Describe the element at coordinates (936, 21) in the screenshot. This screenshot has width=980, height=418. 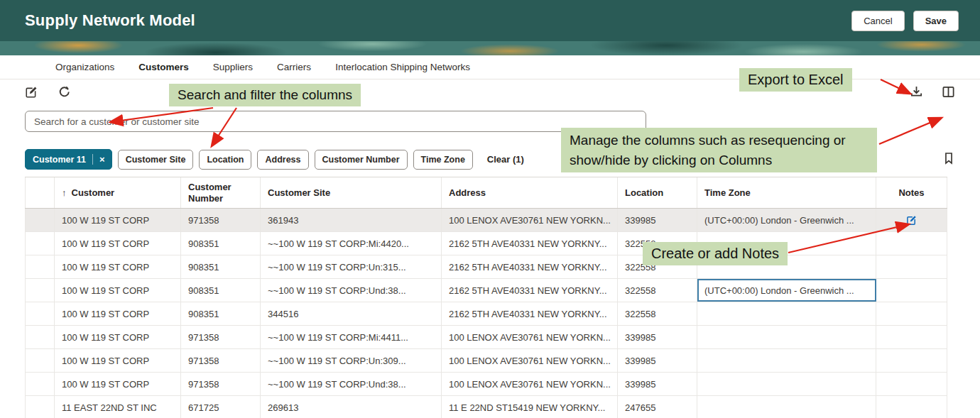
I see `save-button: Save` at that location.